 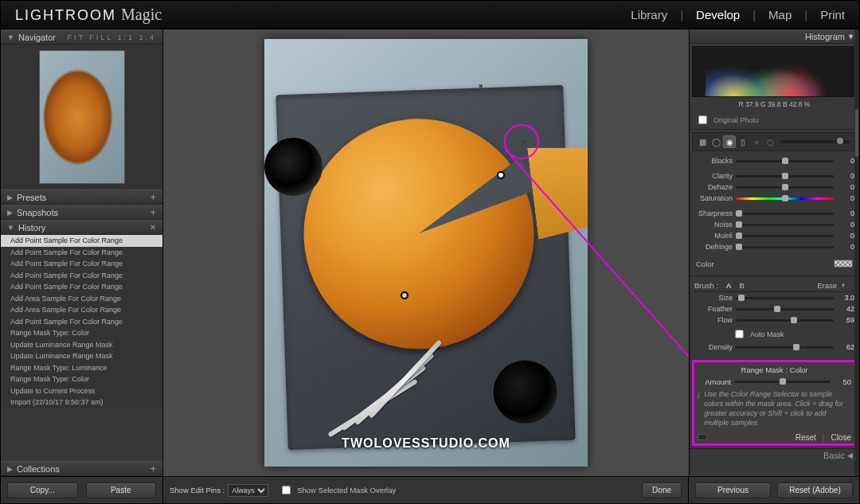 What do you see at coordinates (81, 368) in the screenshot?
I see `history-item: Range Mask Type: Luminance` at bounding box center [81, 368].